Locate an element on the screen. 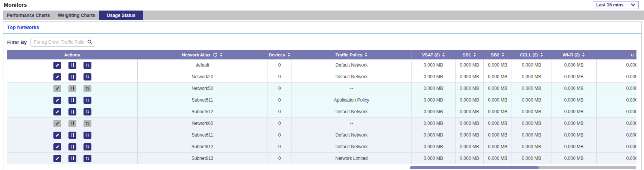 The width and height of the screenshot is (644, 170). column-label: CELL (2) is located at coordinates (529, 55).